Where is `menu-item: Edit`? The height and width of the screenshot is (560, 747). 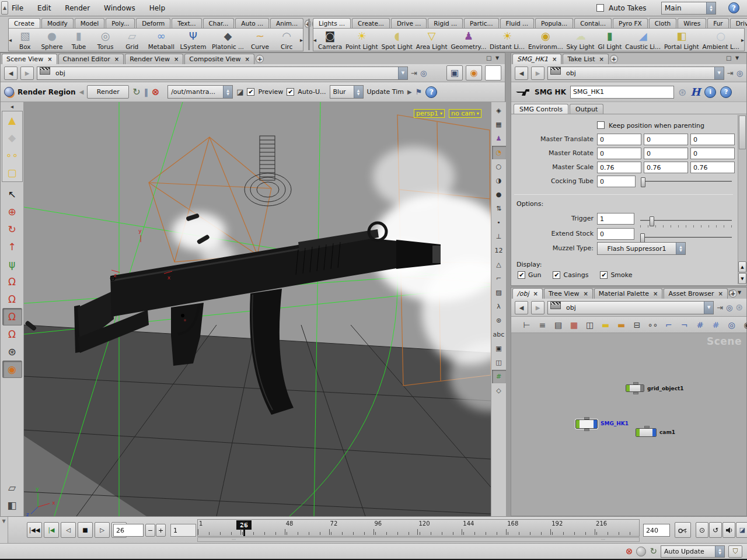 menu-item: Edit is located at coordinates (44, 8).